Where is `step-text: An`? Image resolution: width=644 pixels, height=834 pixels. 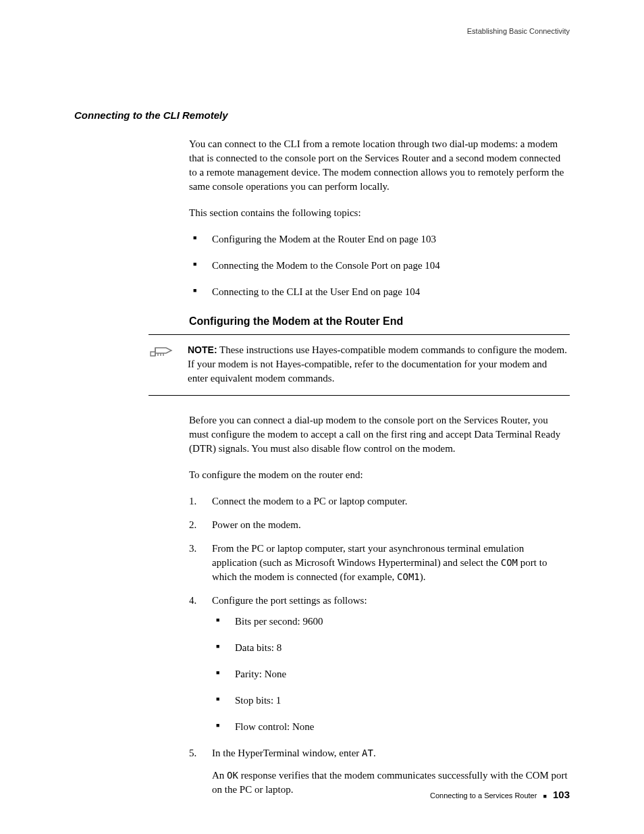
step-text: An is located at coordinates (219, 775).